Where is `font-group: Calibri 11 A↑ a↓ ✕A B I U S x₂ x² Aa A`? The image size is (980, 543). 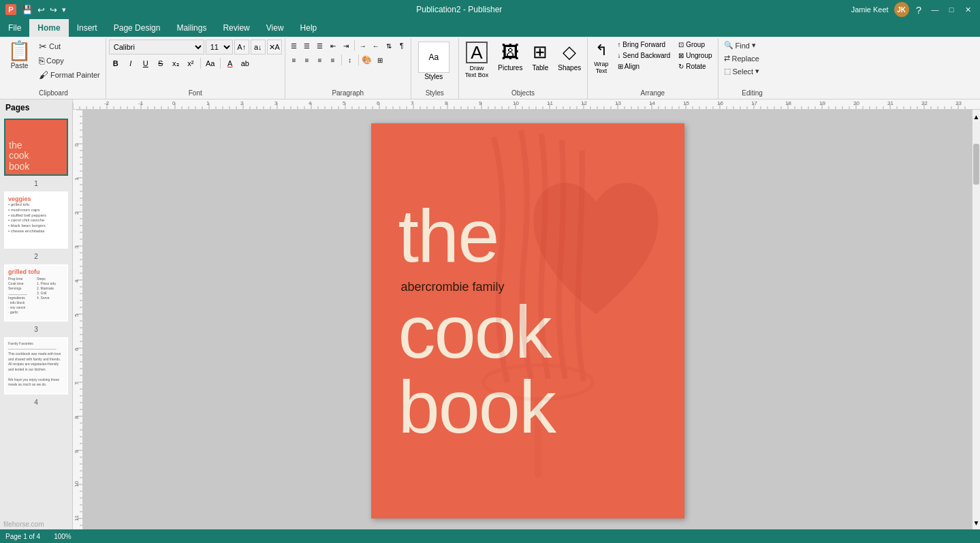 font-group: Calibri 11 A↑ a↓ ✕A B I U S x₂ x² Aa A is located at coordinates (196, 68).